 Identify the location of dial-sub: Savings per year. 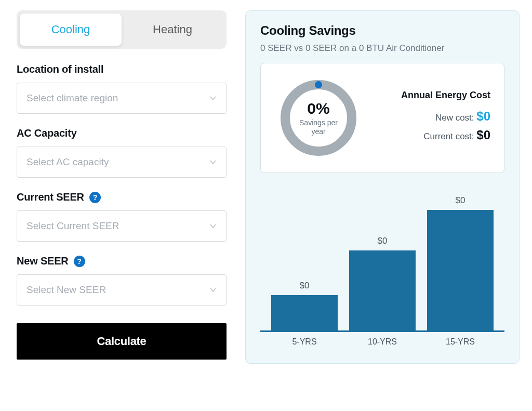
(318, 127).